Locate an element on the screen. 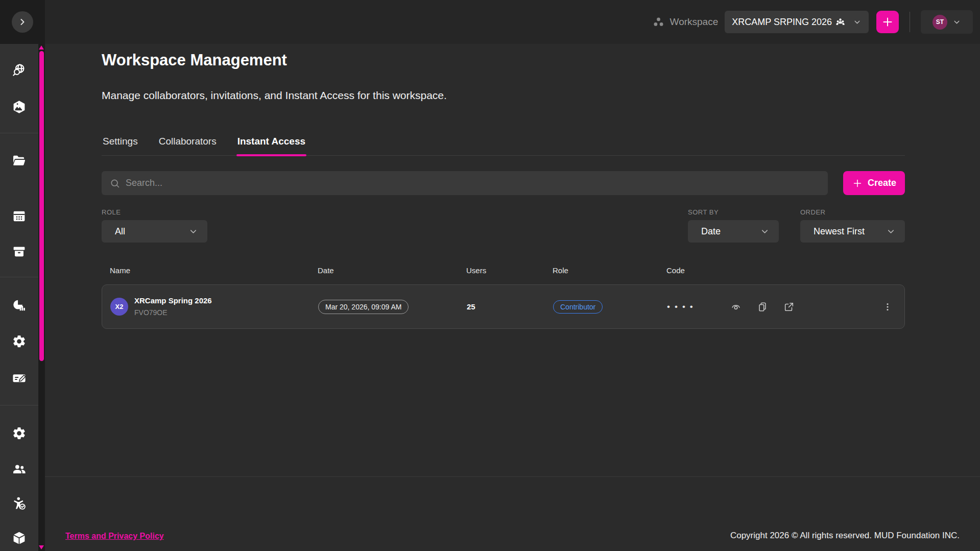  masked-code: •••• is located at coordinates (698, 307).